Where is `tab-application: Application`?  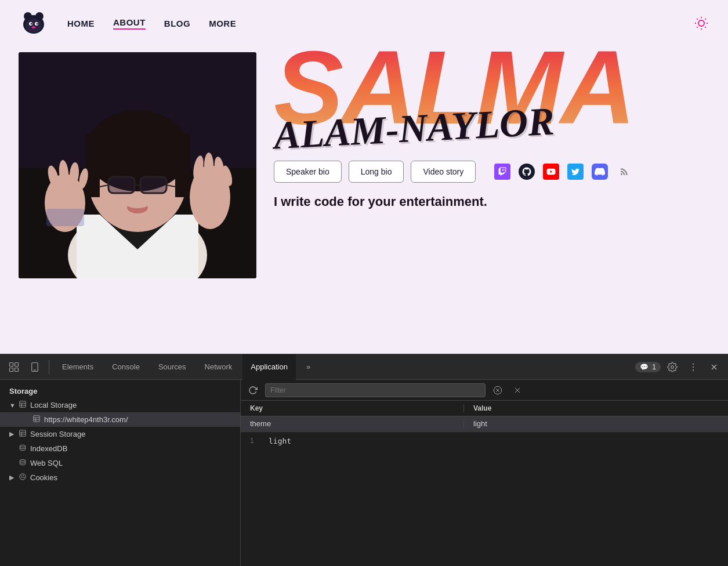 tab-application: Application is located at coordinates (269, 367).